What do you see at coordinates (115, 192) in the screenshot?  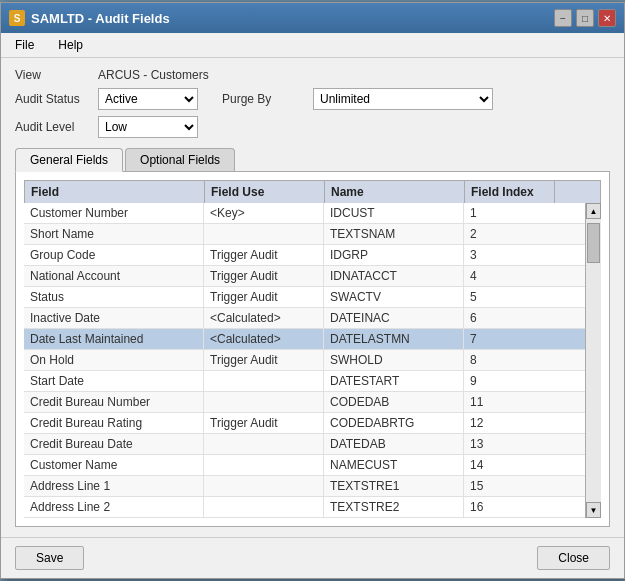 I see `col-header-field: Field` at bounding box center [115, 192].